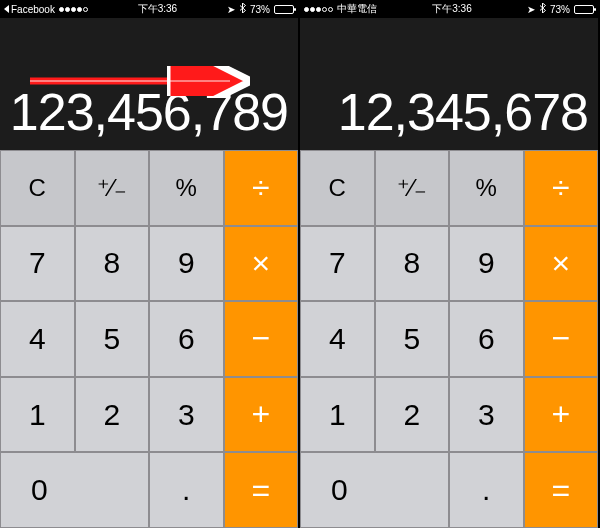 The height and width of the screenshot is (528, 600). What do you see at coordinates (149, 112) in the screenshot?
I see `display-value: 123,456,789` at bounding box center [149, 112].